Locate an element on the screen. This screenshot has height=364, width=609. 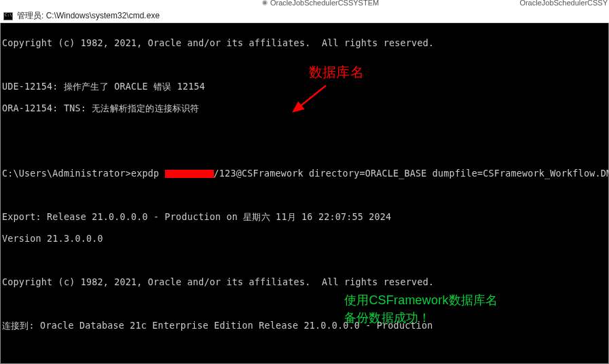
redacted-username-red is located at coordinates (189, 174).